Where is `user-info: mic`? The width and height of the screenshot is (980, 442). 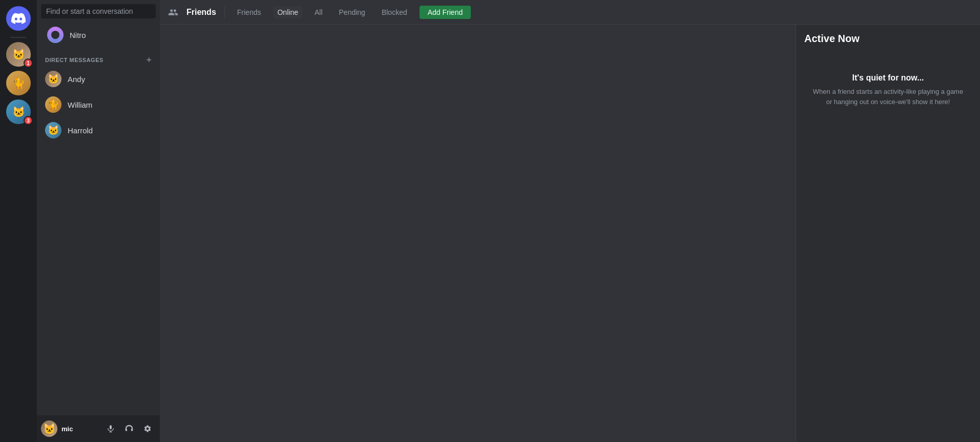
user-info: mic is located at coordinates (80, 429).